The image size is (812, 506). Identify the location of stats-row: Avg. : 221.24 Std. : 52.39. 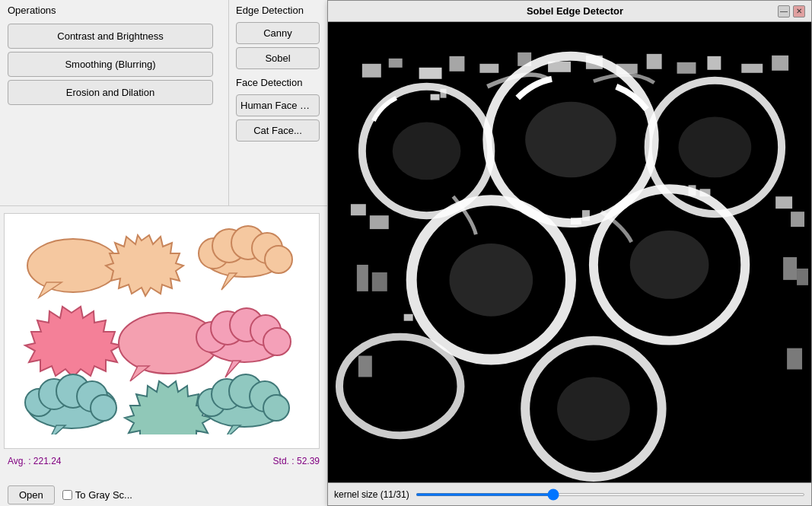
(164, 461).